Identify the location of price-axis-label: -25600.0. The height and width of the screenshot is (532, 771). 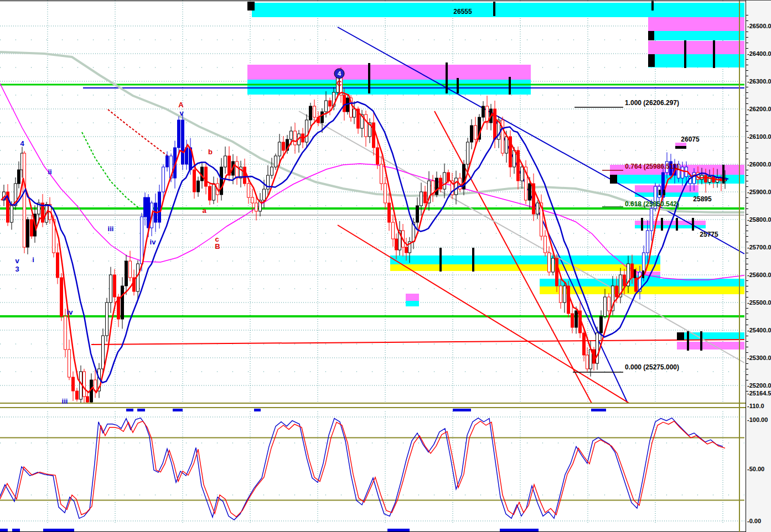
(759, 275).